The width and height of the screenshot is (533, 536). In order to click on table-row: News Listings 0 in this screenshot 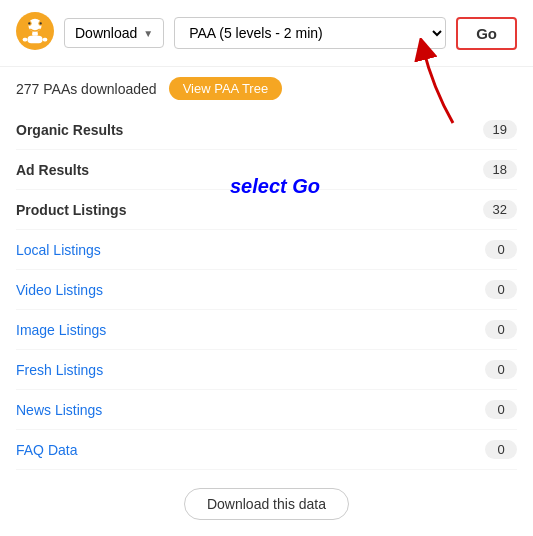, I will do `click(266, 410)`.